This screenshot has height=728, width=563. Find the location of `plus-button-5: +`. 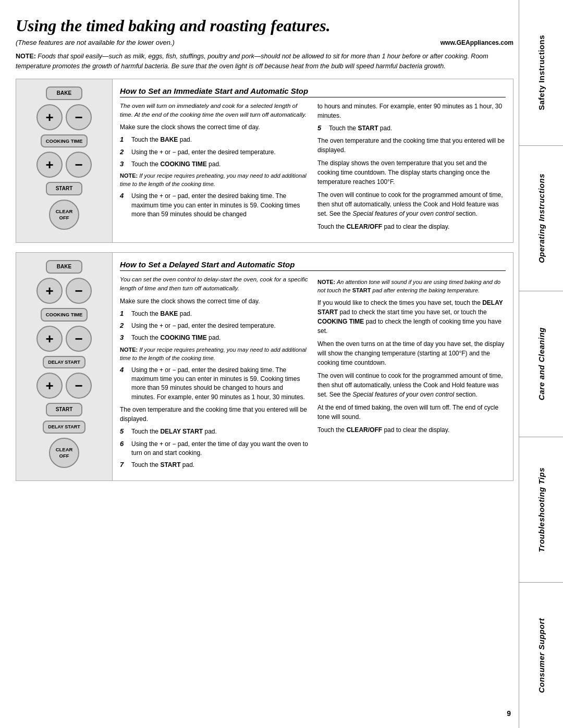

plus-button-5: + is located at coordinates (50, 386).